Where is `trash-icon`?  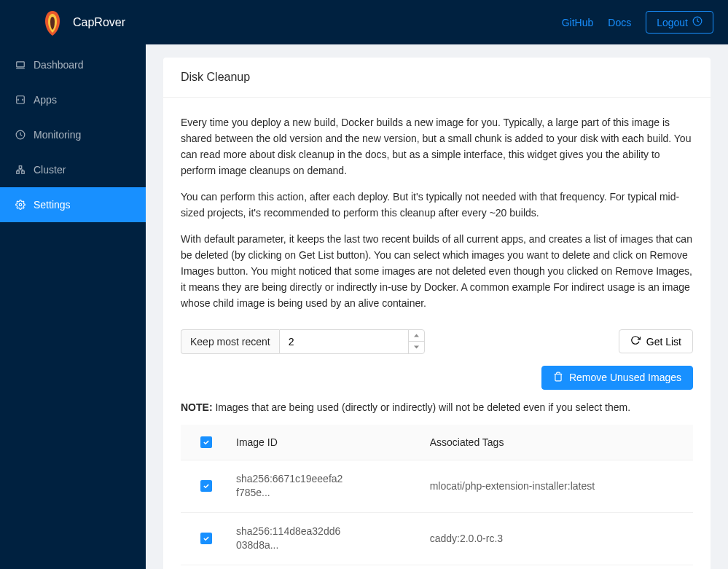
trash-icon is located at coordinates (558, 377).